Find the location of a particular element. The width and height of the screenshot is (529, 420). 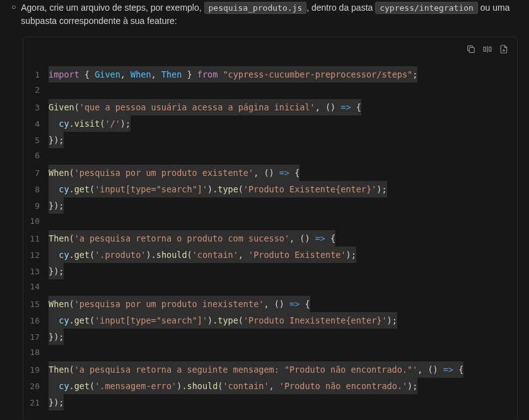

code-line: 15 When('pesquisa por um produto inexist… is located at coordinates (270, 304).